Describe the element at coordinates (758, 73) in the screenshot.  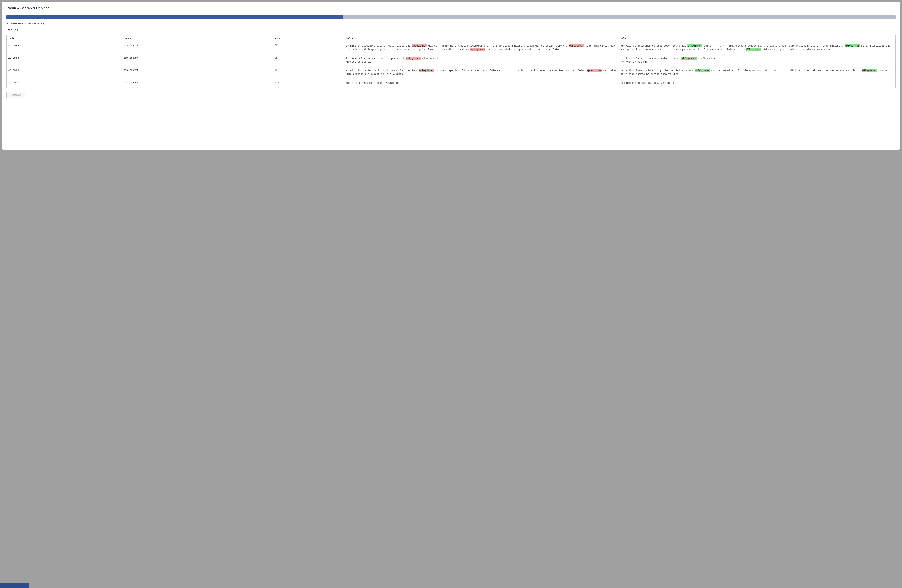
I see `cell-after: a velit dolore incidunt fugit harum. Sed…` at that location.